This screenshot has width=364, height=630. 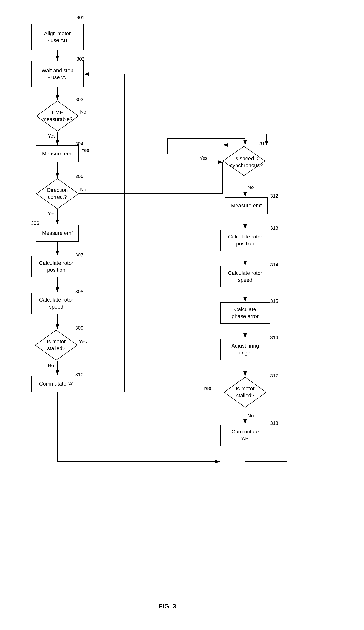 I want to click on ref-301: 301, so click(x=80, y=18).